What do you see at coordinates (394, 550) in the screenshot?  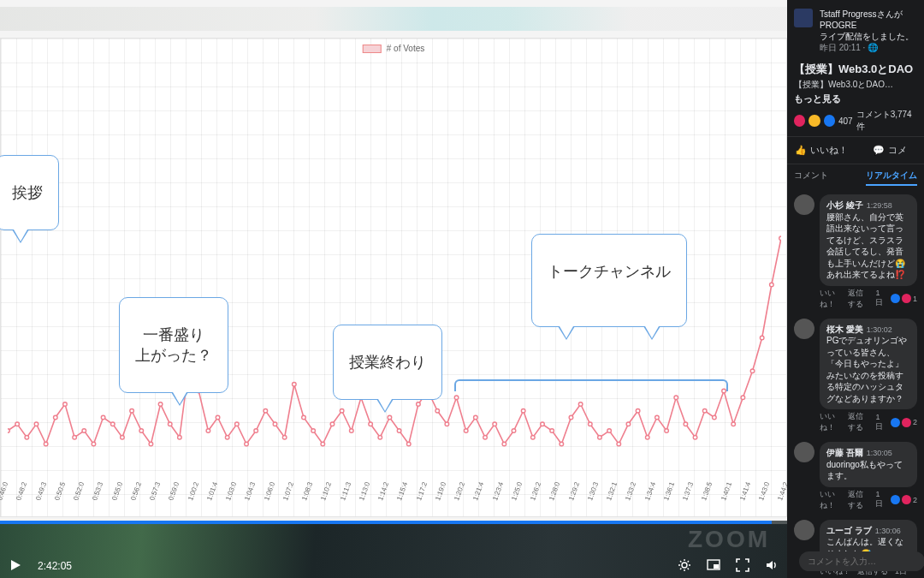 I see `video-controls: ZOOM 2:42:05` at bounding box center [394, 550].